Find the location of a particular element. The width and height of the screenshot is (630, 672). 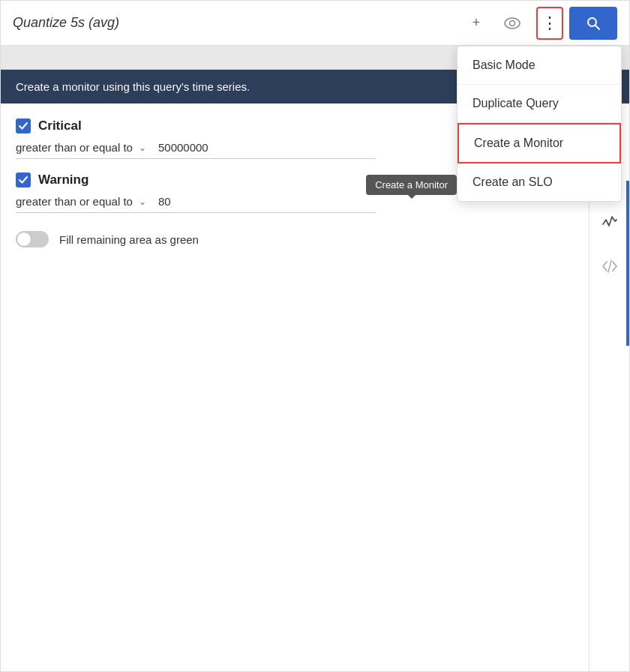

critical-value: 50000000 is located at coordinates (183, 147).